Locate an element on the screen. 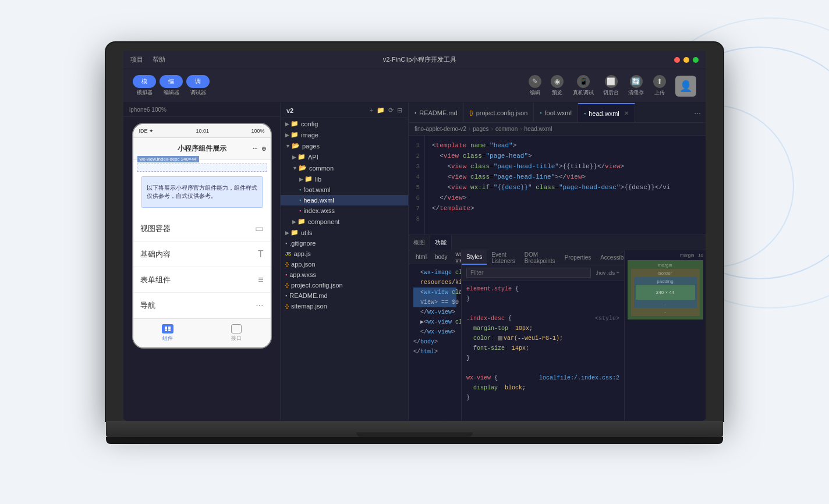  simulator-button: 模 is located at coordinates (144, 81).